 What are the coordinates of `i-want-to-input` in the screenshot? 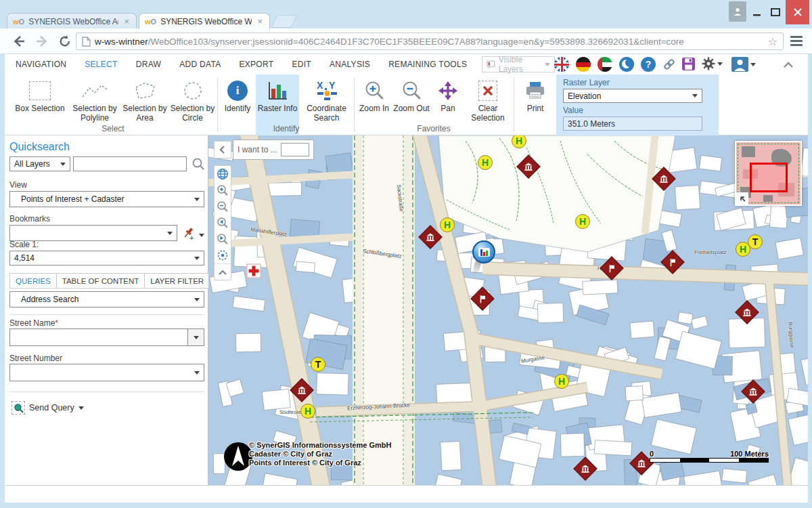 It's located at (295, 150).